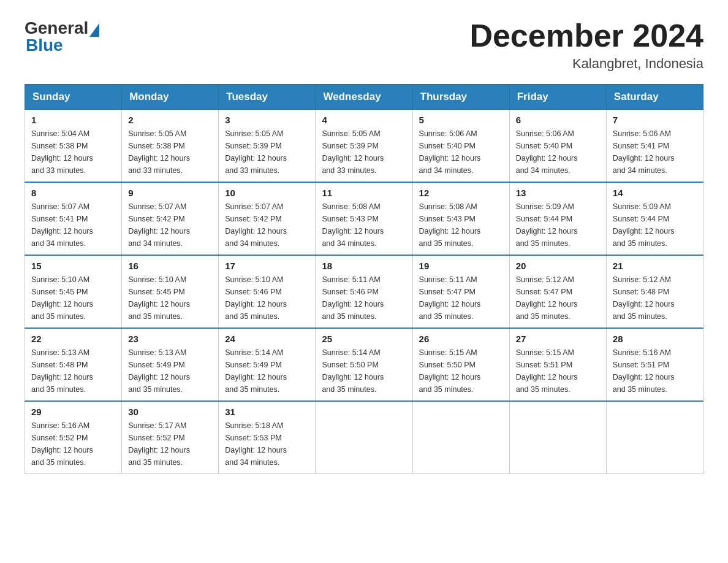  Describe the element at coordinates (74, 364) in the screenshot. I see `table-row: 22 Sunrise: 5:13 AM Sunset: 5:48 PM Dayl…` at that location.